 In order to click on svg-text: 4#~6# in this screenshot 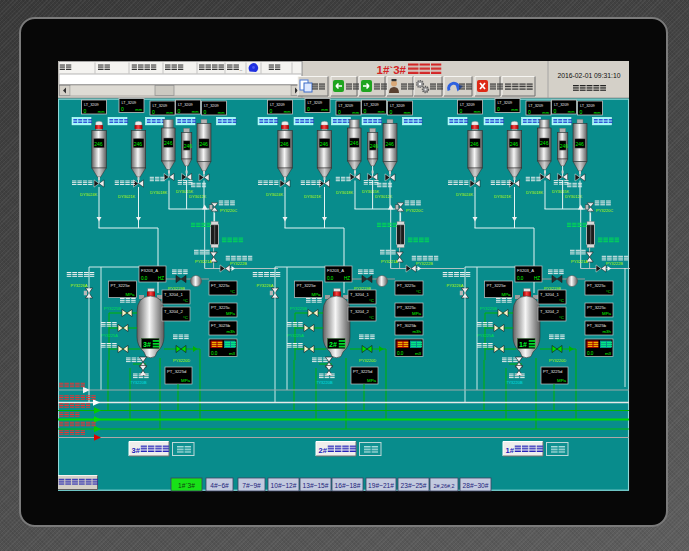, I will do `click(220, 486)`.